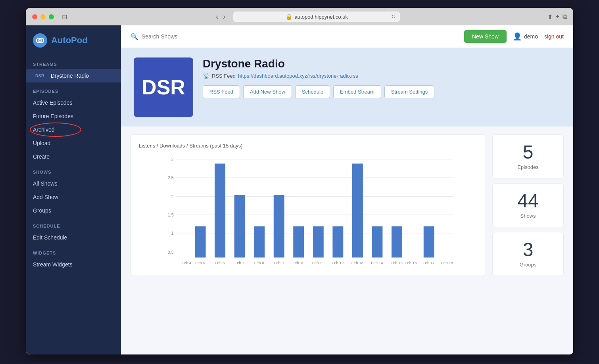 This screenshot has height=364, width=599. What do you see at coordinates (429, 242) in the screenshot?
I see `bar-feb17` at bounding box center [429, 242].